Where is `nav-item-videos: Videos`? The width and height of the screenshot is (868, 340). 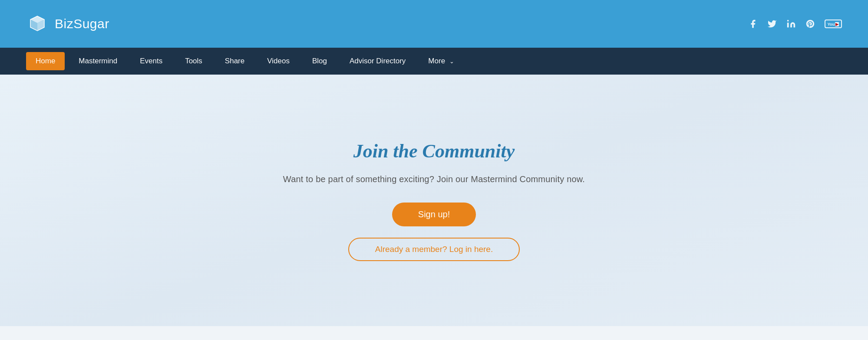
nav-item-videos: Videos is located at coordinates (278, 61).